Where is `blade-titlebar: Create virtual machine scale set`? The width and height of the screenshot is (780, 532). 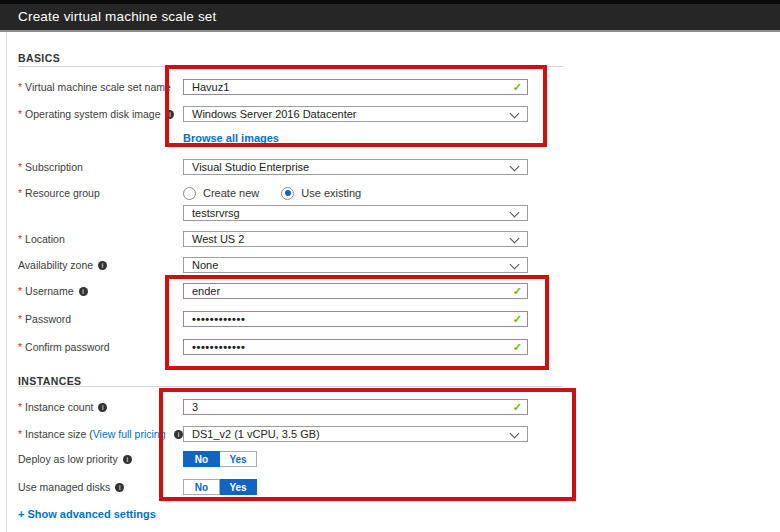 blade-titlebar: Create virtual machine scale set is located at coordinates (390, 17).